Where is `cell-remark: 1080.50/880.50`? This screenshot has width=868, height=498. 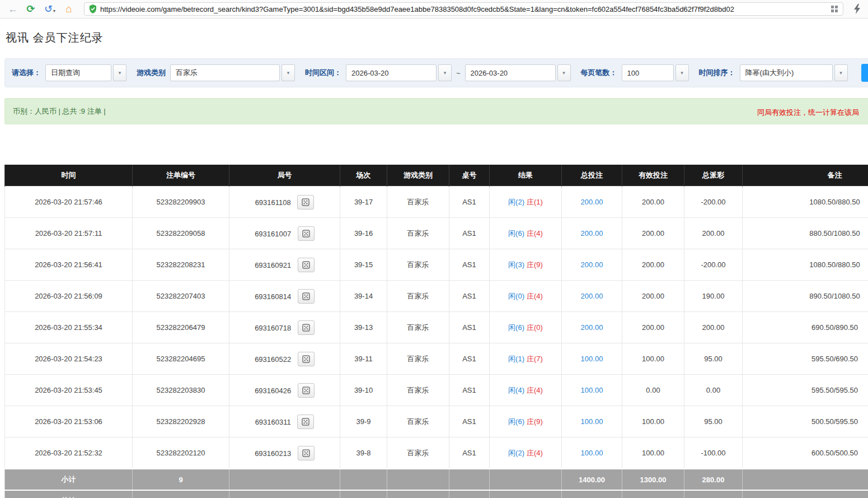 cell-remark: 1080.50/880.50 is located at coordinates (805, 265).